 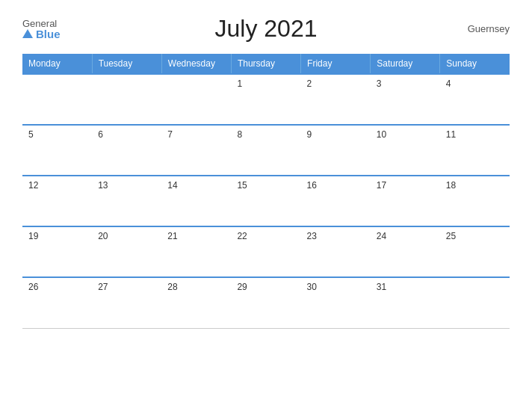 I want to click on calendar-day: 14, so click(x=196, y=201).